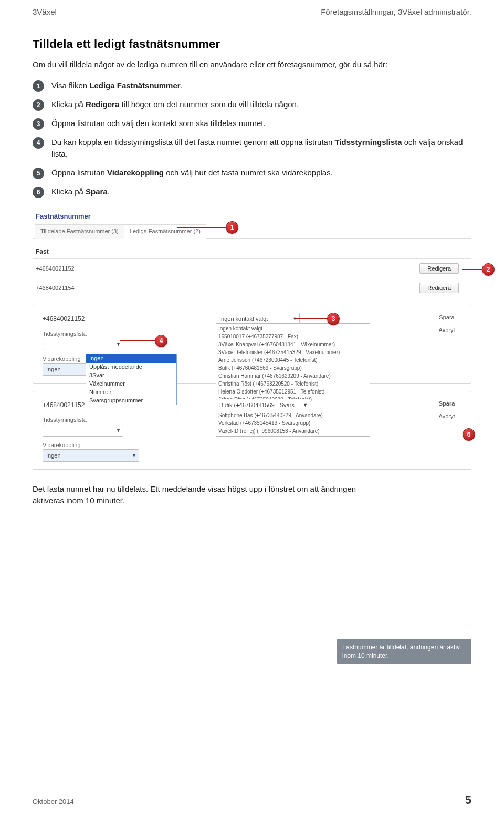 This screenshot has width=504, height=818. What do you see at coordinates (198, 495) in the screenshot?
I see `outro-text: Det fasta numret har nu tilldelats. Ett …` at bounding box center [198, 495].